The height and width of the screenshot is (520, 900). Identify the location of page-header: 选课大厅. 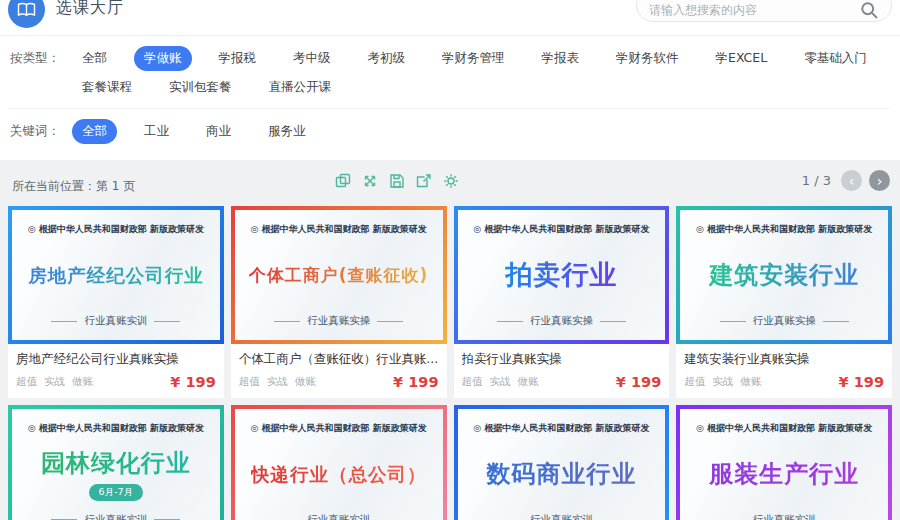
(450, 18).